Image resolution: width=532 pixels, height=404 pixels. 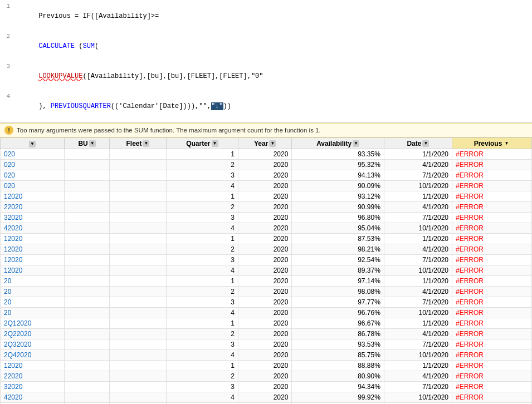 I want to click on filter-bu: ▼, so click(x=92, y=144).